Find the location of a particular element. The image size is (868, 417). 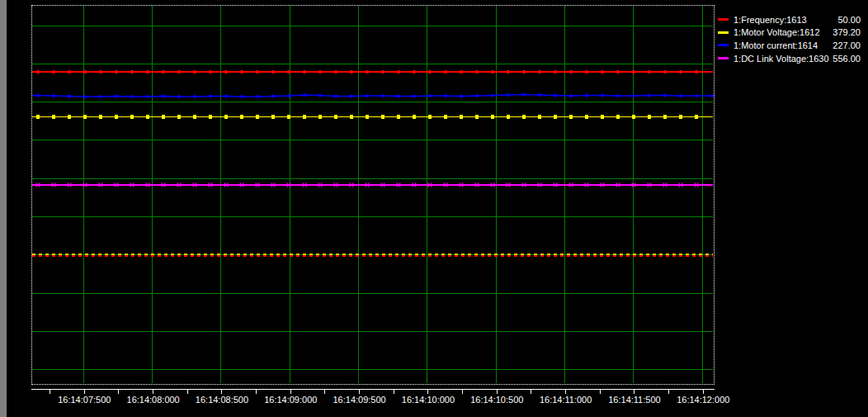

legend: 1:Frequency:161350.001:Motor Voltage:161… is located at coordinates (789, 39).